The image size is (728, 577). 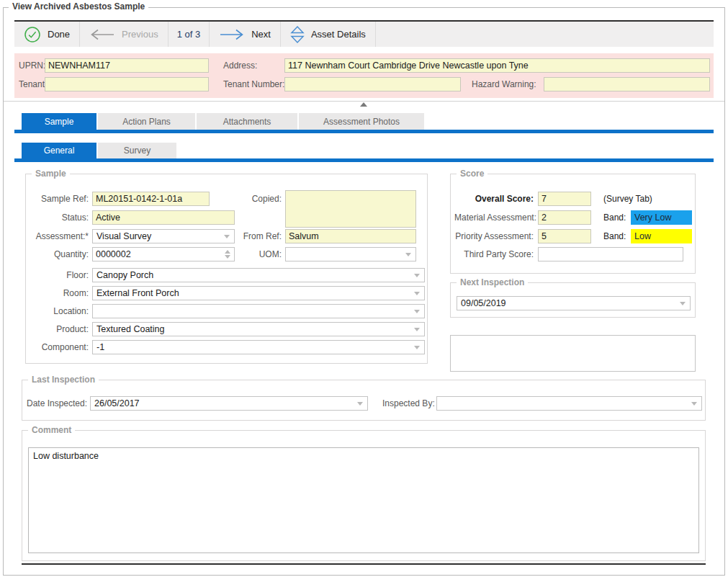 What do you see at coordinates (124, 35) in the screenshot?
I see `previous-button: Previous` at bounding box center [124, 35].